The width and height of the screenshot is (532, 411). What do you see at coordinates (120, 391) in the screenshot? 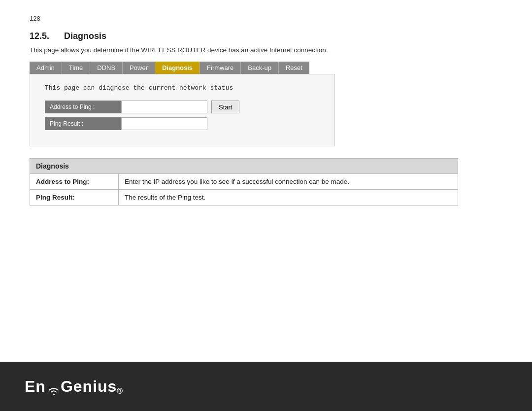
I see `trademark-symbol: ®` at bounding box center [120, 391].